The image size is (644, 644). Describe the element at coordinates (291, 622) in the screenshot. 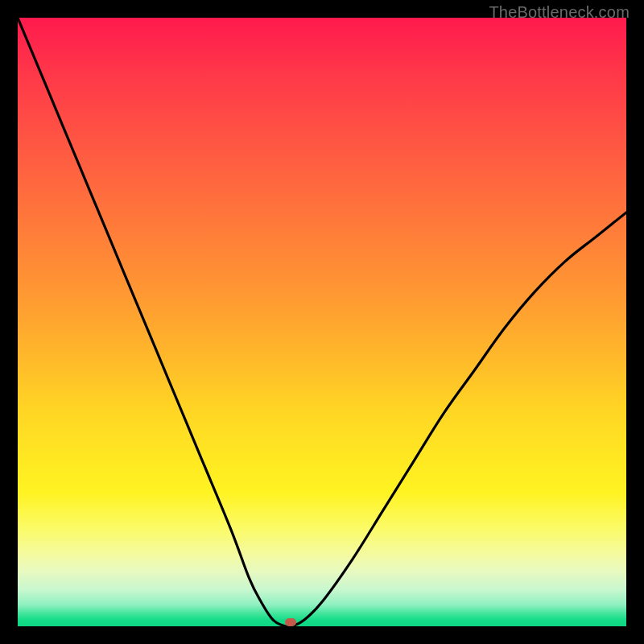

I see `optimal-point-marker` at that location.